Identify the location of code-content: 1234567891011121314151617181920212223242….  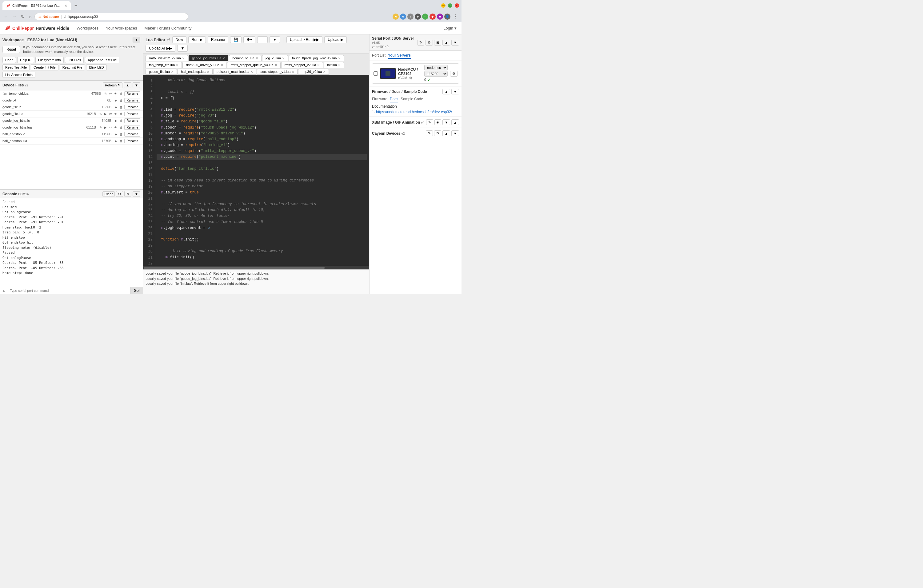
(256, 170).